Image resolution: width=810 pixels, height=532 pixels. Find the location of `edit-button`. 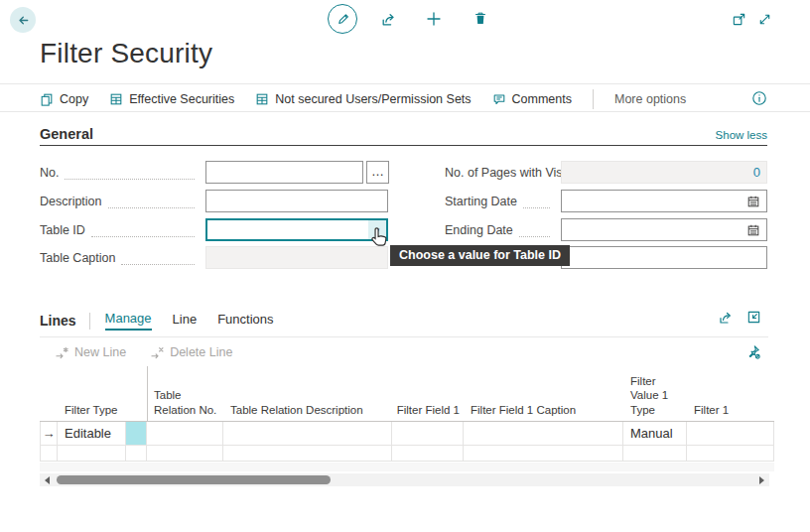

edit-button is located at coordinates (342, 19).